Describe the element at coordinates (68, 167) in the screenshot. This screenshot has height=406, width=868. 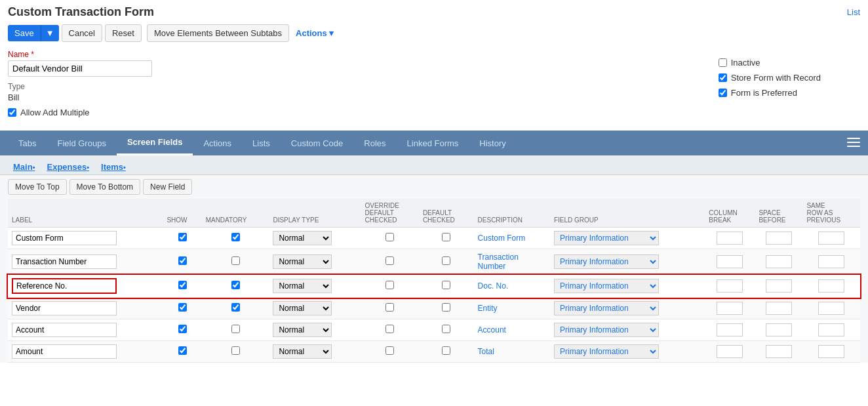
I see `subtab-expenses: Expenses•` at that location.